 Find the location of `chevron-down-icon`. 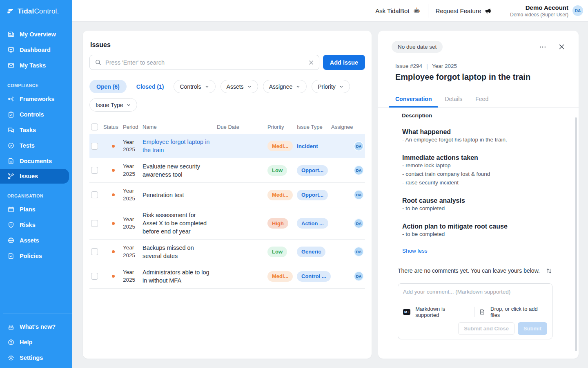

chevron-down-icon is located at coordinates (207, 87).